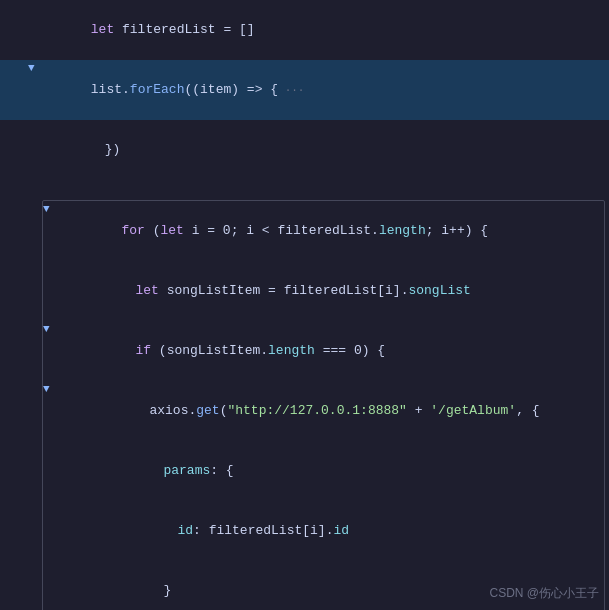 This screenshot has height=610, width=609. Describe the element at coordinates (304, 90) in the screenshot. I see `code-line-2: ▼ list.forEach((item) => { ···` at that location.